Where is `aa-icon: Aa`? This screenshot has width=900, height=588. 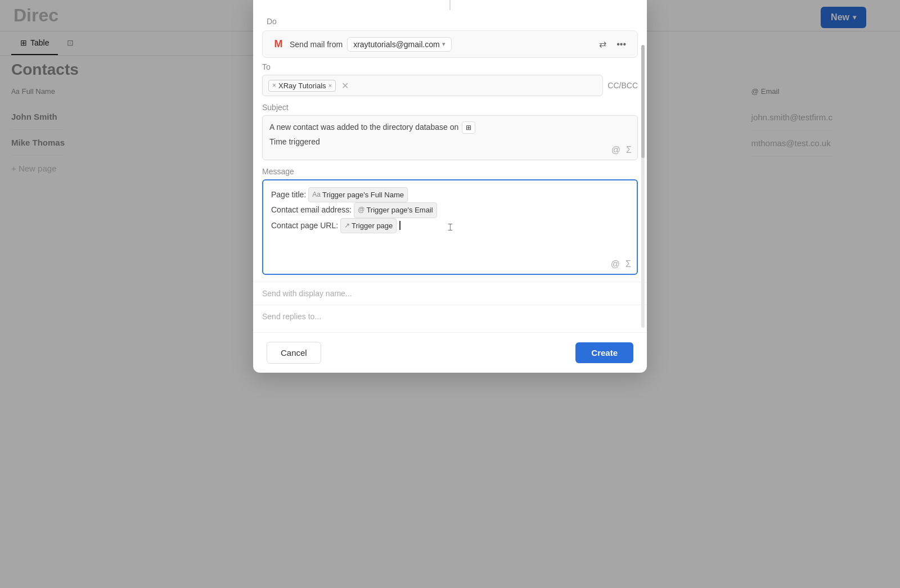
aa-icon: Aa is located at coordinates (316, 195).